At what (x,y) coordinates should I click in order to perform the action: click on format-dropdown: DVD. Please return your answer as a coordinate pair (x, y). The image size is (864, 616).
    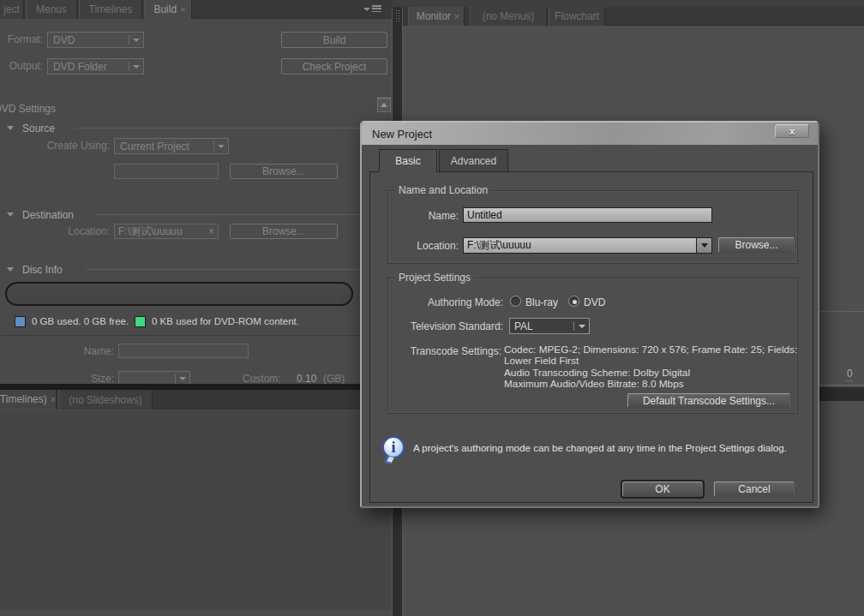
    Looking at the image, I should click on (96, 39).